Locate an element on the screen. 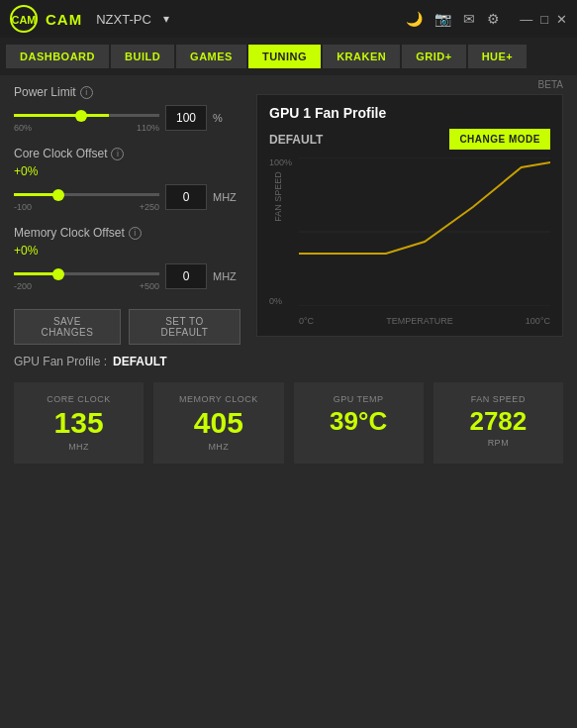 The image size is (577, 728). core-clock-slider-container: -100 +250 is located at coordinates (87, 197).